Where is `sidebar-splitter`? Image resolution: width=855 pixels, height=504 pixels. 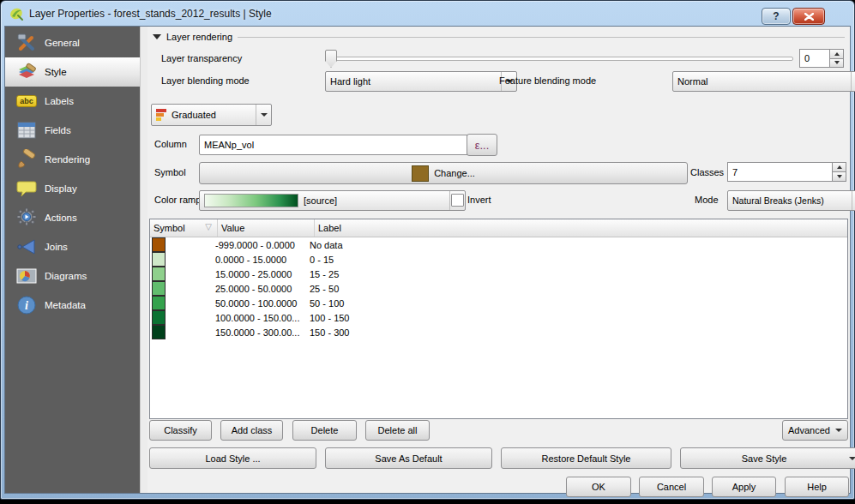 sidebar-splitter is located at coordinates (144, 260).